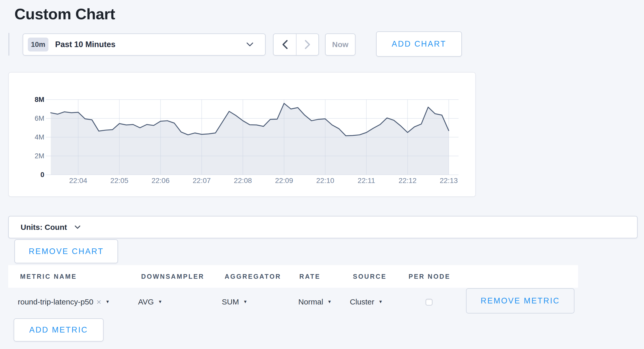  Describe the element at coordinates (42, 175) in the screenshot. I see `svg-text: 0` at that location.